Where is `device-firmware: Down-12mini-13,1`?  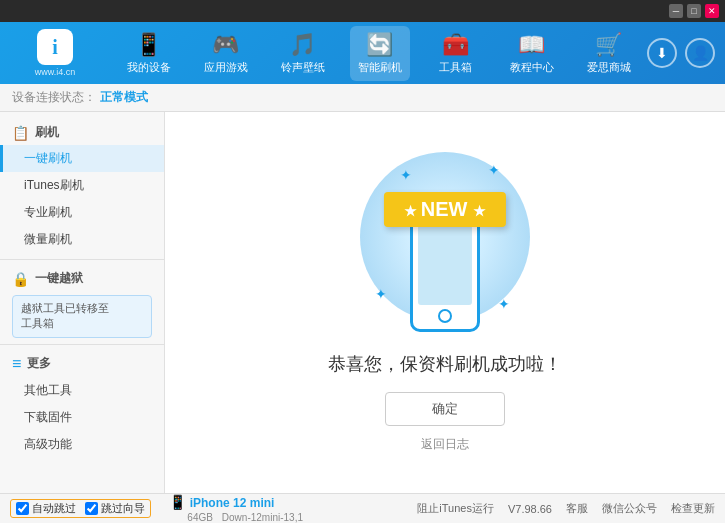
device-firmware: Down-12mini-13,1 is located at coordinates (262, 518).